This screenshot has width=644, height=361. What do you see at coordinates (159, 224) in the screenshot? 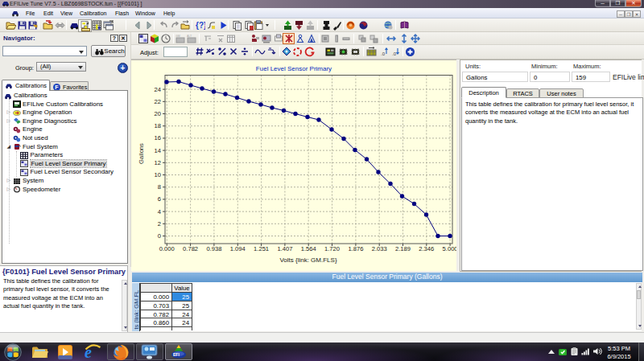
I see `svg-text: 2` at bounding box center [159, 224].